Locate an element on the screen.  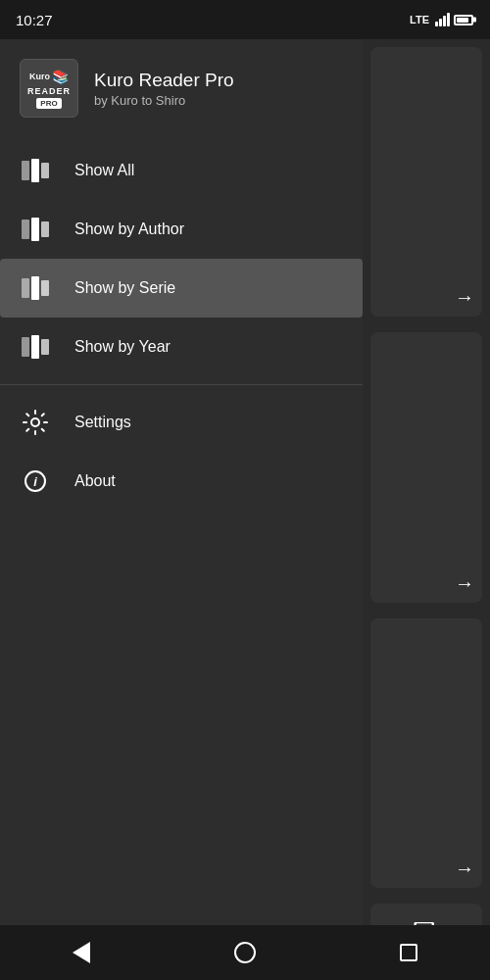
status-time: 10:27 is located at coordinates (34, 20).